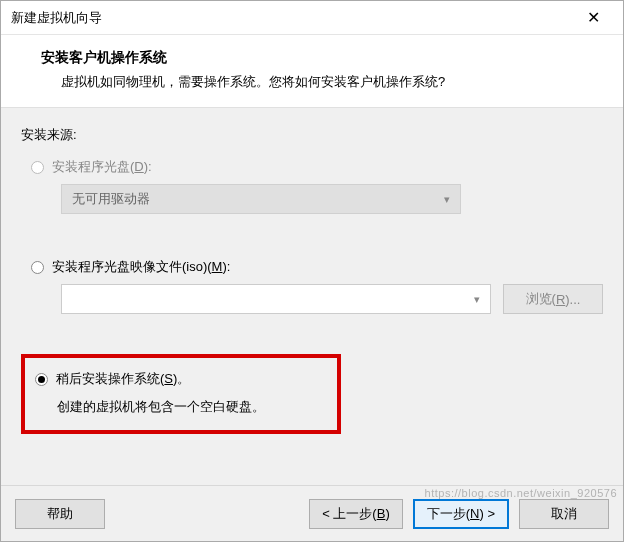 The height and width of the screenshot is (542, 624). Describe the element at coordinates (312, 167) in the screenshot. I see `option-installer-disc: 安装程序光盘(D):` at that location.